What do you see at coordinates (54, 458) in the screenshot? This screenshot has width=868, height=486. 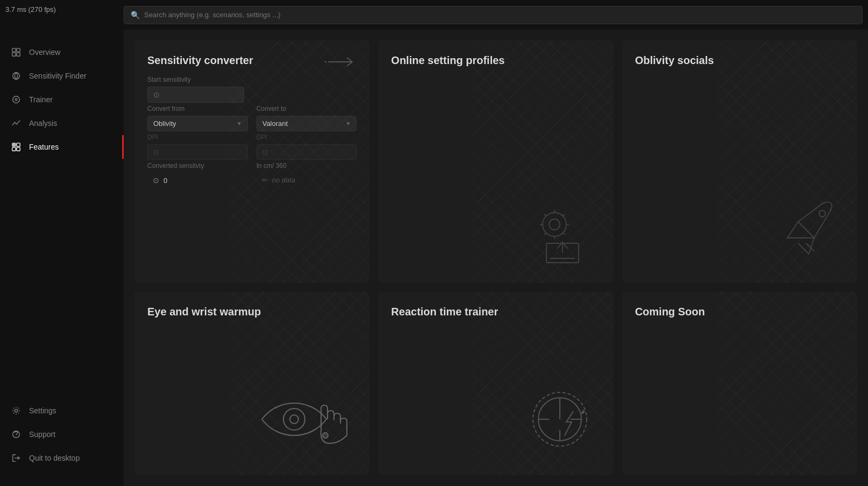 I see `sidebar-label-quit: Quit to desktop` at bounding box center [54, 458].